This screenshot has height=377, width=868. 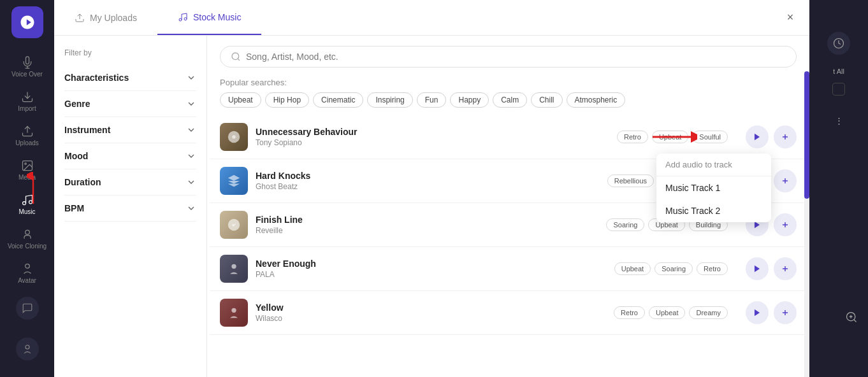 What do you see at coordinates (27, 143) in the screenshot?
I see `sidebar-item-uploads-label: Uploads` at bounding box center [27, 143].